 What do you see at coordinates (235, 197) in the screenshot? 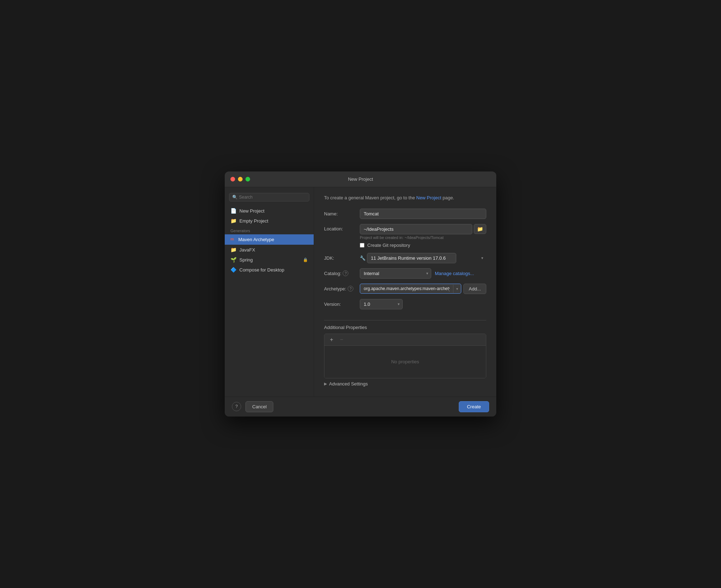
I see `search-icon: 🔍` at bounding box center [235, 197].